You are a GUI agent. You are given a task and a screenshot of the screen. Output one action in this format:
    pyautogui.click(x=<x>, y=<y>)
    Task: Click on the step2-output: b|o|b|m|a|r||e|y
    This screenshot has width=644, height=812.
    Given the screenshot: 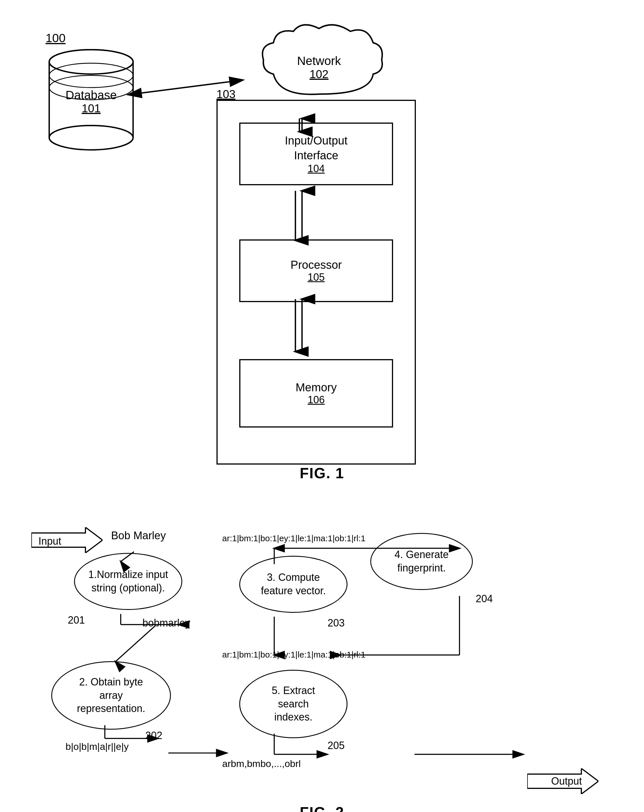 What is the action you would take?
    pyautogui.click(x=97, y=746)
    